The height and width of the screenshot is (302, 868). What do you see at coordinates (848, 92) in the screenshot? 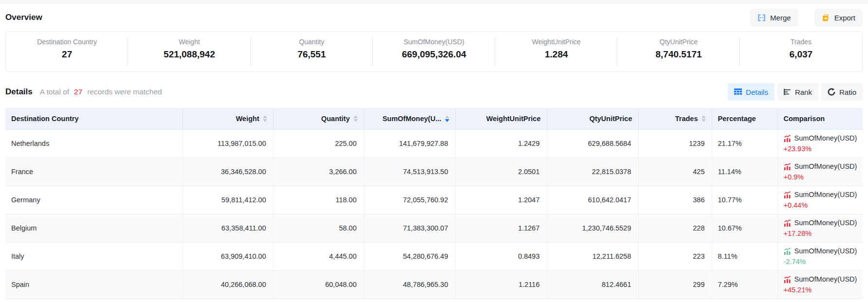
I see `tab-ratio-label: Ratio` at bounding box center [848, 92].